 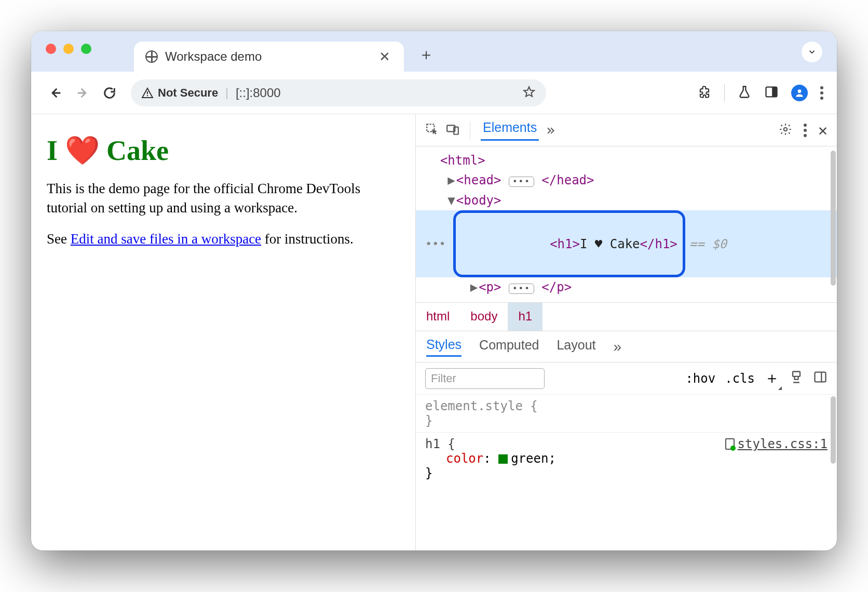 What do you see at coordinates (740, 379) in the screenshot?
I see `toggle-classes-button: .cls` at bounding box center [740, 379].